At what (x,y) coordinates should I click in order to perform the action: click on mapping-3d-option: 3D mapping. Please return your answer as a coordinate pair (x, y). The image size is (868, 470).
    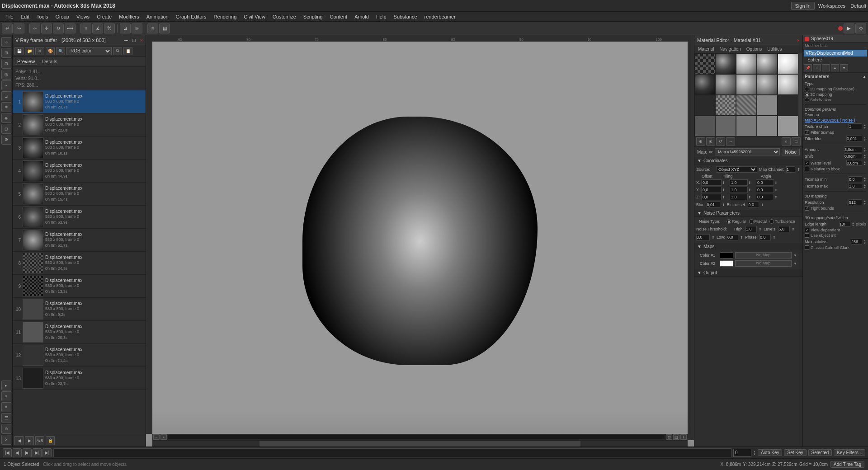
    Looking at the image, I should click on (835, 94).